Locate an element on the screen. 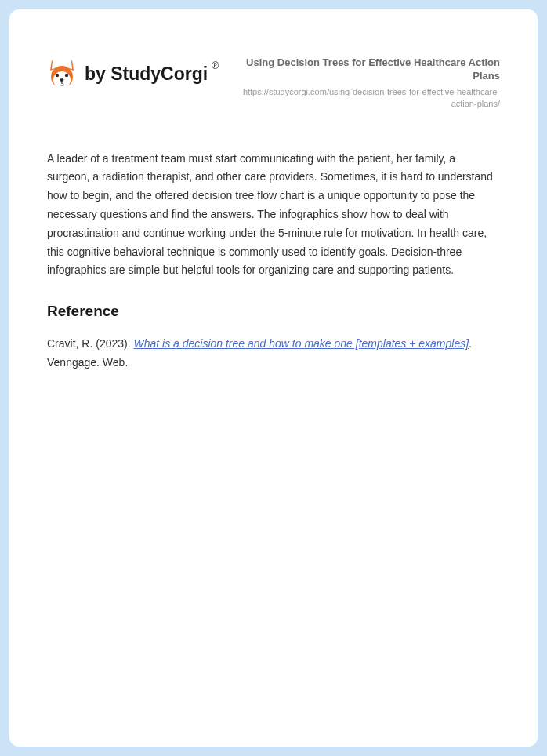  page-header: by StudyCorgi ® Using Decision Trees for… is located at coordinates (274, 83).